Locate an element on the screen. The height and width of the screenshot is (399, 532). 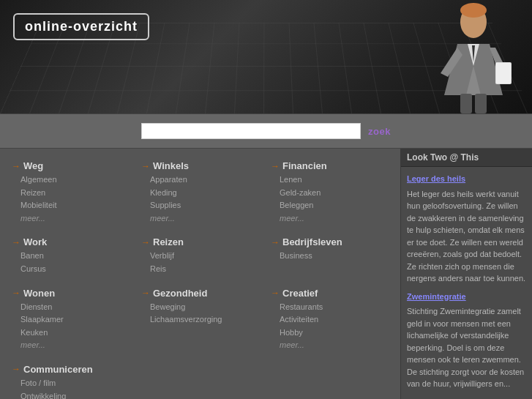
category-links-gezondheid: Beweging Lichaamsverzorging is located at coordinates (201, 313).